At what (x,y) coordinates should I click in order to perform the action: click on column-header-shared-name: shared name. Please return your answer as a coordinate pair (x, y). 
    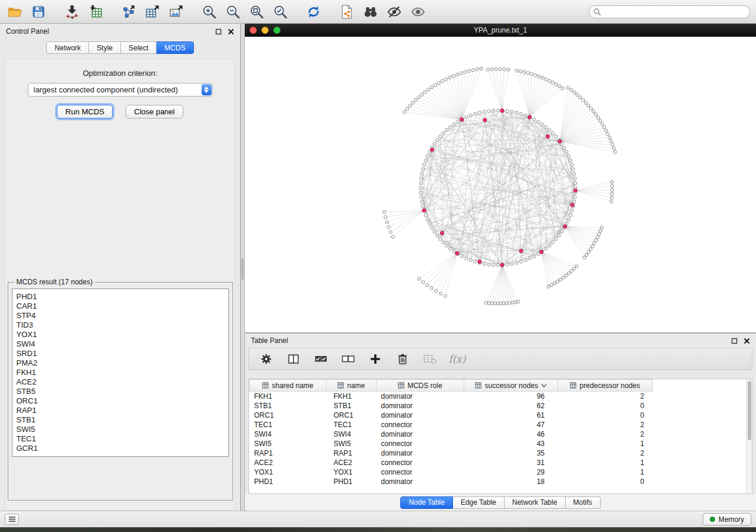
    Looking at the image, I should click on (288, 386).